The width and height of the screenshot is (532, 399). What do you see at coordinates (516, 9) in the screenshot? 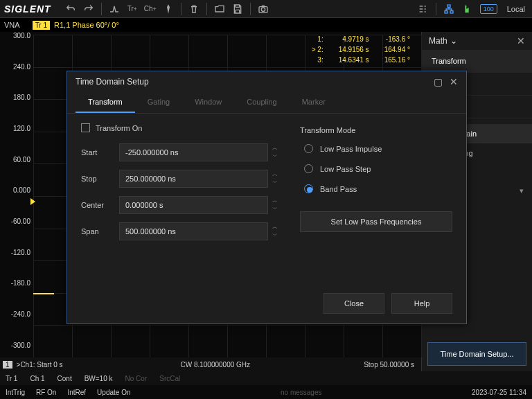
I see `local-button: Local` at bounding box center [516, 9].